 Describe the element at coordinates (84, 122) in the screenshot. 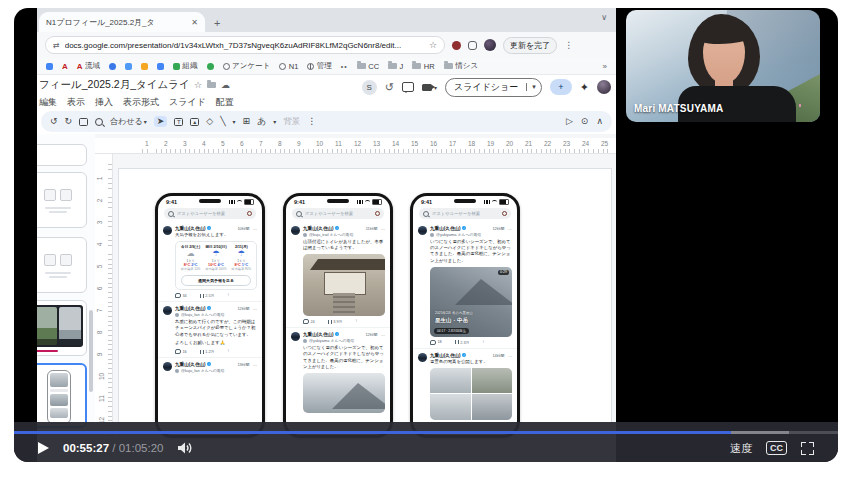

I see `print-icon` at that location.